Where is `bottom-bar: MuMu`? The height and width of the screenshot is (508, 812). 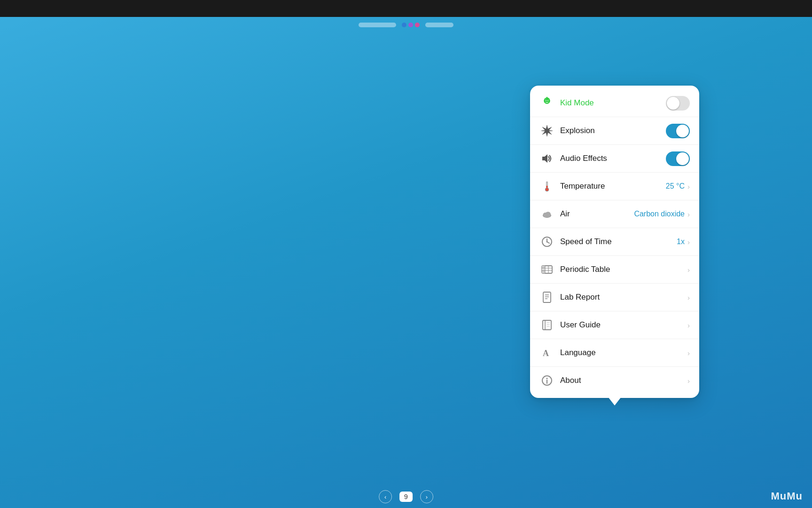
bottom-bar: MuMu is located at coordinates (406, 496).